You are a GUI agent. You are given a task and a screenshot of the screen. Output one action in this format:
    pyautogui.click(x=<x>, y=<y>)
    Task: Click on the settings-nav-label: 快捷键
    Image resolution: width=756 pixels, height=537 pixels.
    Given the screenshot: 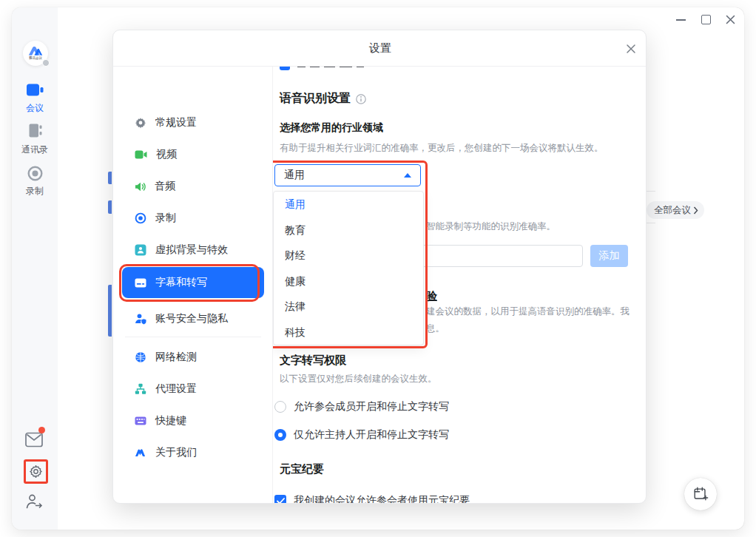 What is the action you would take?
    pyautogui.click(x=171, y=421)
    